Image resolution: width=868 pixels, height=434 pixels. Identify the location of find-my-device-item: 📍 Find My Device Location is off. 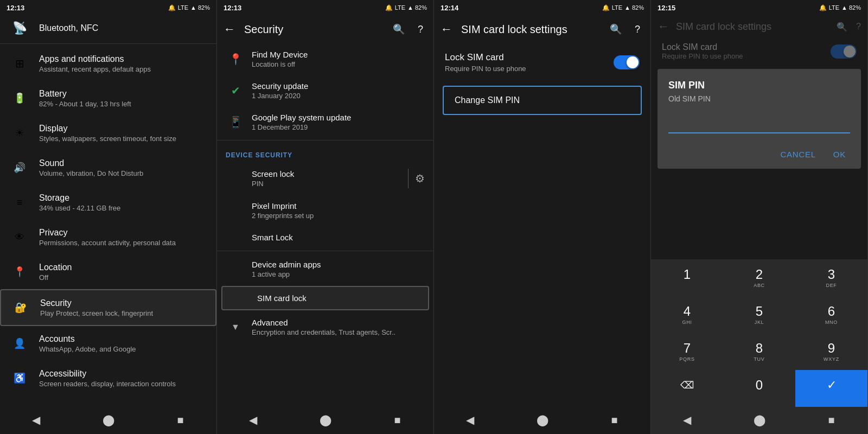
(326, 59).